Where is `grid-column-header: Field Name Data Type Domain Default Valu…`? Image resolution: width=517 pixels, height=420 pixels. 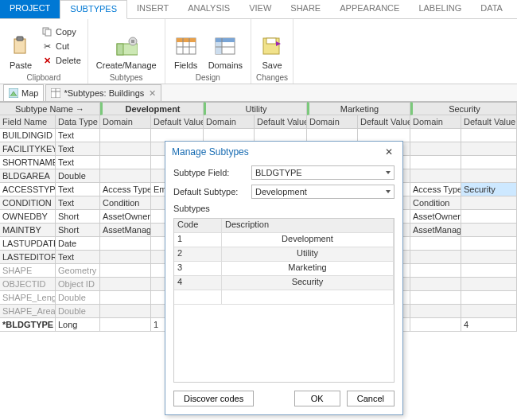 grid-column-header: Field Name Data Type Domain Default Valu… is located at coordinates (258, 122).